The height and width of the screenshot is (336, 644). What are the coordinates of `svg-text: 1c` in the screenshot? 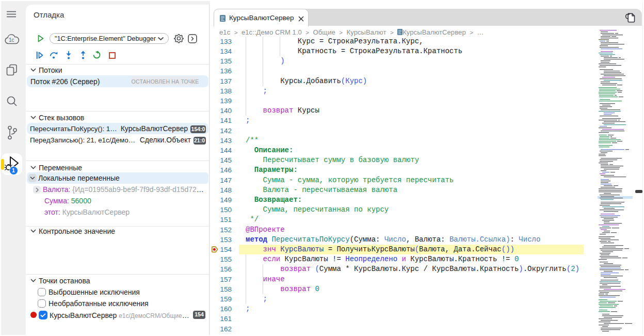 It's located at (11, 40).